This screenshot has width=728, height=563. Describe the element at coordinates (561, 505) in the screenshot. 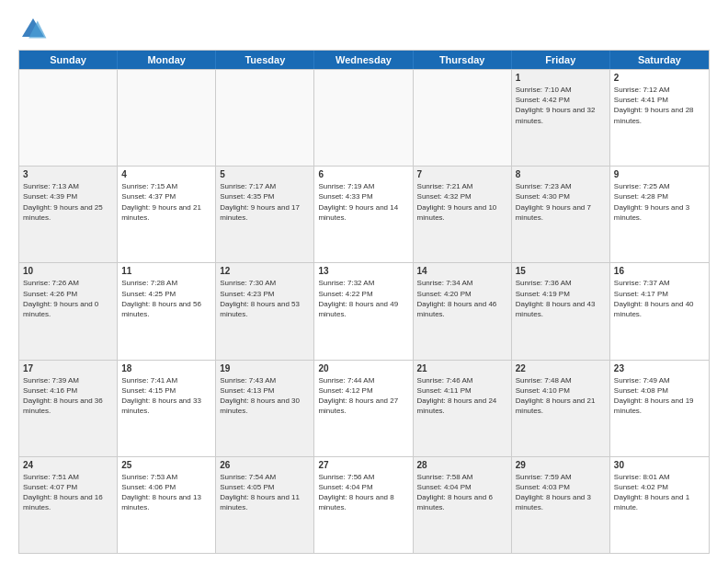

I see `day-cell-29: 29Sunrise: 7:59 AMSunset: 4:03 PMDayligh…` at that location.